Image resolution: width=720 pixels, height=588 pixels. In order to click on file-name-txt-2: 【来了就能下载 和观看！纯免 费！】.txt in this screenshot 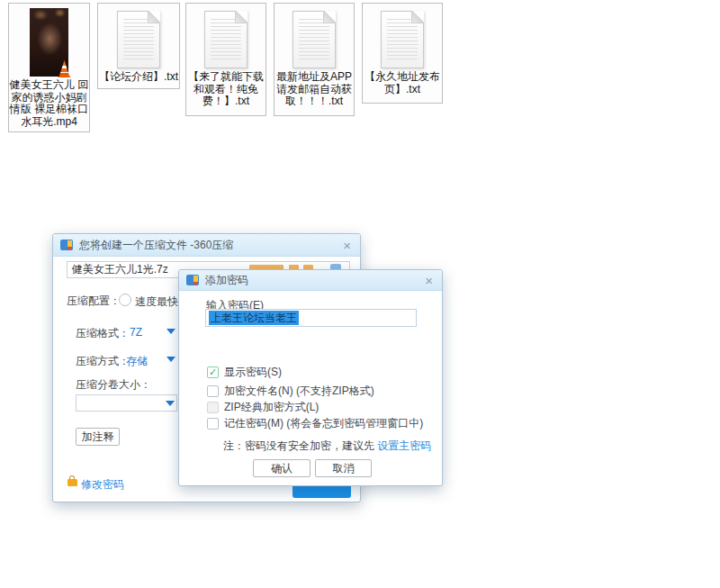, I will do `click(226, 90)`.